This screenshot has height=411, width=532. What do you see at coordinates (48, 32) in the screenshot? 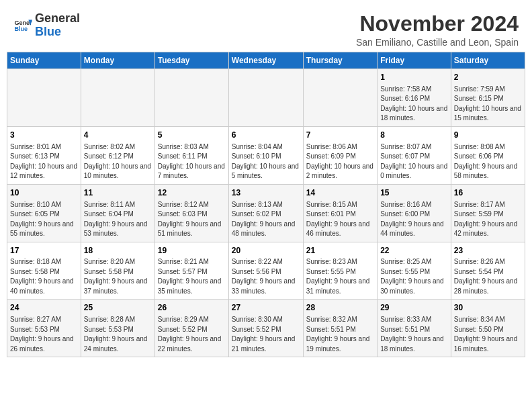
I see `logo-blue-text: Blue` at bounding box center [48, 32].